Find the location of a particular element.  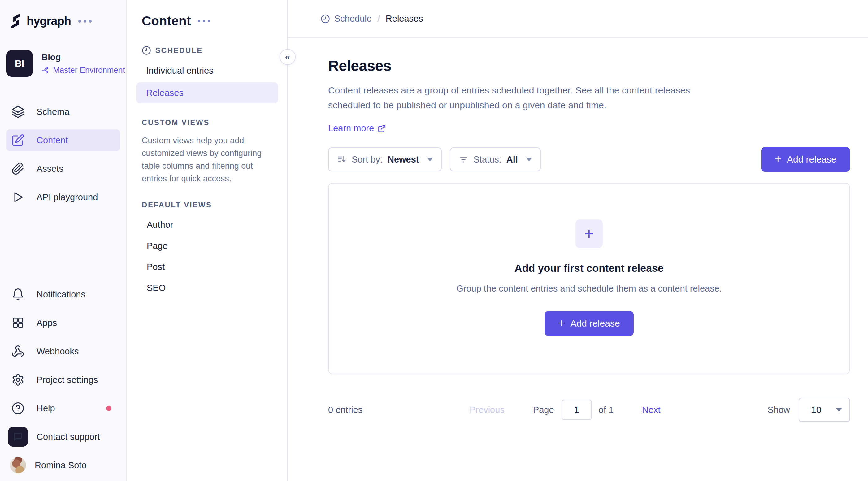

content-edit-icon is located at coordinates (18, 140).